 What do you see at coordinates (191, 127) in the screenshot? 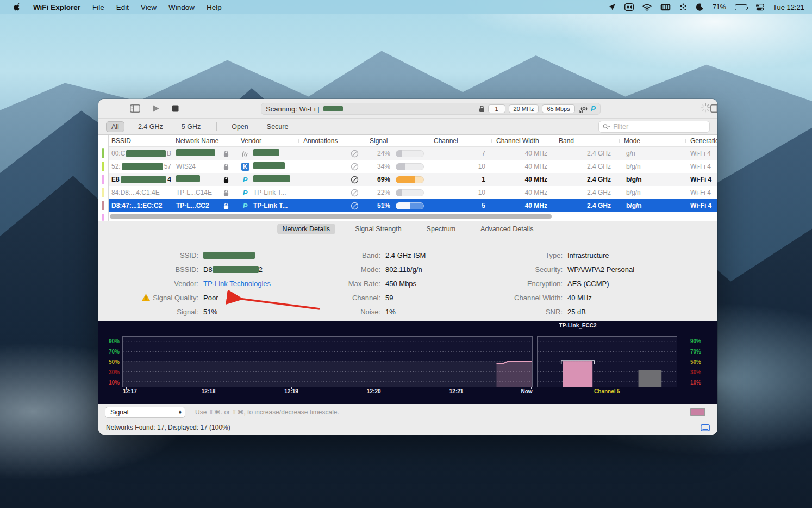
I see `filter-segment-5-ghz: 5 GHz` at bounding box center [191, 127].